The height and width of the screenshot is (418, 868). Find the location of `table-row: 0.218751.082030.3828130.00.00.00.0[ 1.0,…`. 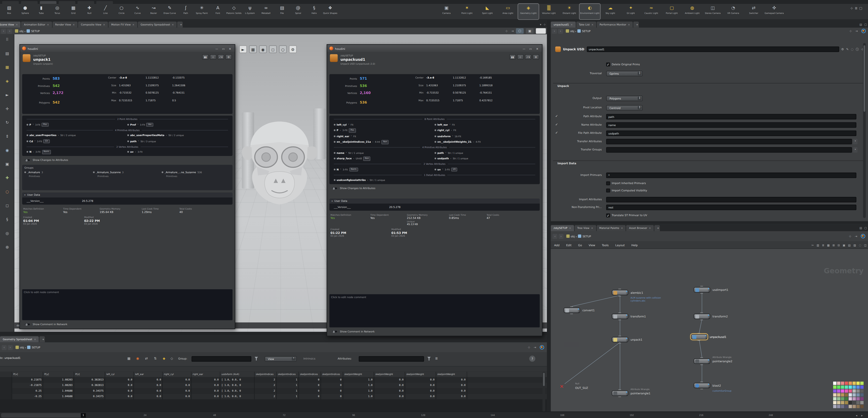

table-row: 0.218751.082030.3828130.00.00.00.0[ 1.0,… is located at coordinates (274, 380).